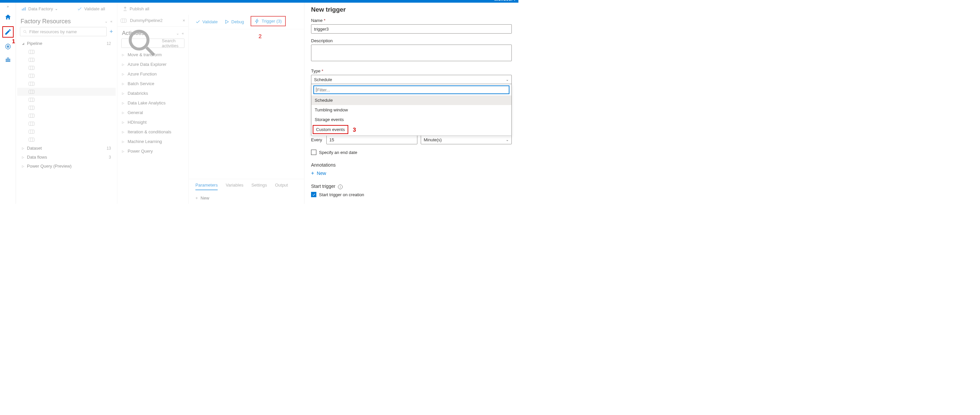 The height and width of the screenshot is (415, 980). I want to click on name-label: Name *, so click(412, 21).